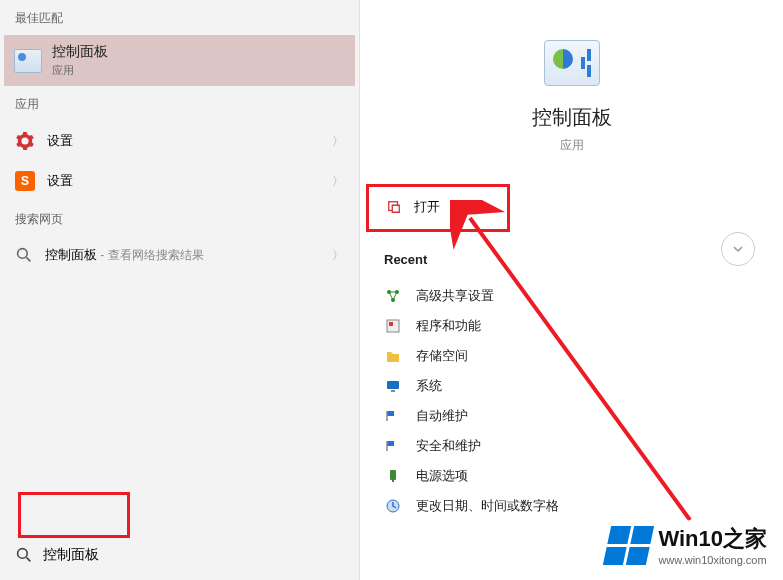 This screenshot has width=783, height=580. I want to click on recent-item: 更改日期、时间或数字格, so click(572, 506).